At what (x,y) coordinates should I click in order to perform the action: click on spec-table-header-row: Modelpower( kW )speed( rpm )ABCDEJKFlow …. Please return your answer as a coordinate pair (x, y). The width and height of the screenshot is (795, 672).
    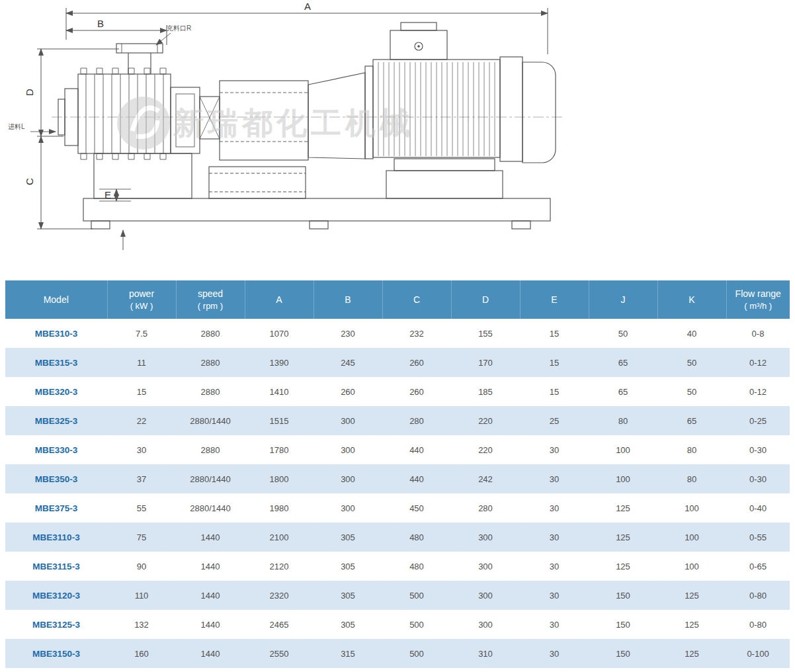
    Looking at the image, I should click on (398, 300).